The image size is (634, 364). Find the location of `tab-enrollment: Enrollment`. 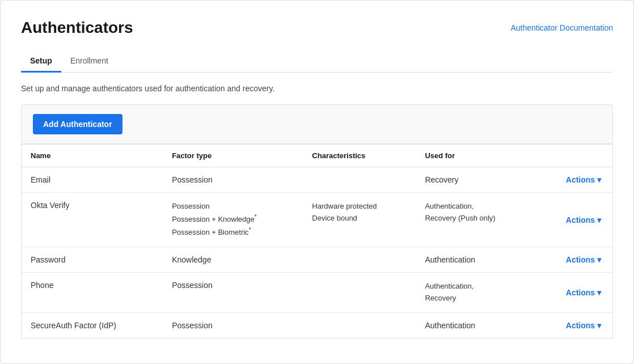

tab-enrollment: Enrollment is located at coordinates (90, 61).